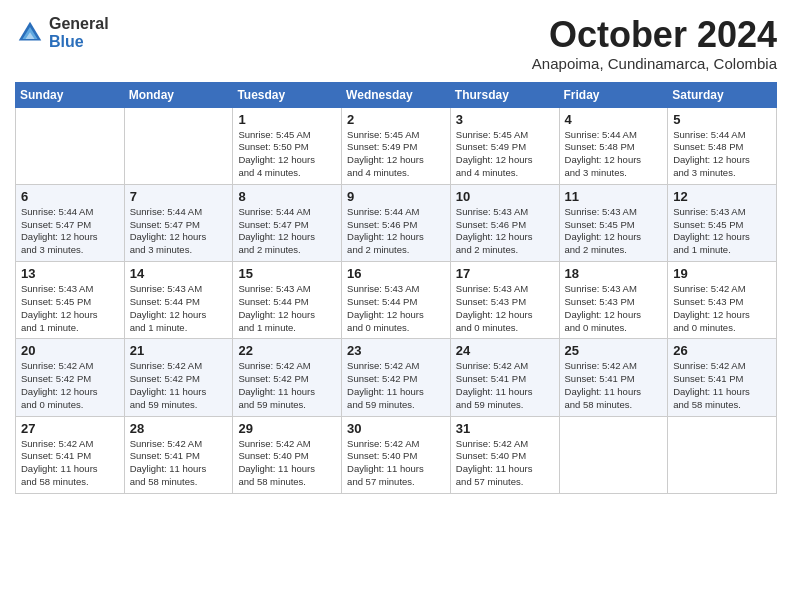 Image resolution: width=792 pixels, height=612 pixels. Describe the element at coordinates (70, 274) in the screenshot. I see `day-number: 13` at that location.